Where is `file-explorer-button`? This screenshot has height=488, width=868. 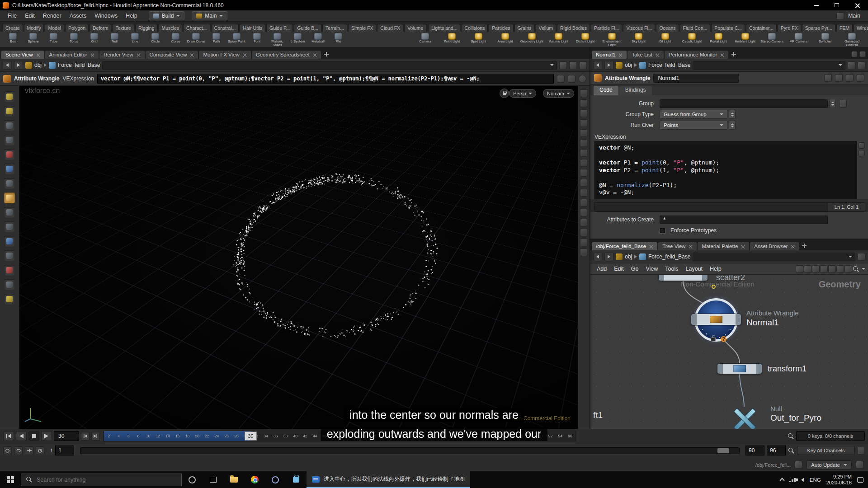
file-explorer-button is located at coordinates (234, 480).